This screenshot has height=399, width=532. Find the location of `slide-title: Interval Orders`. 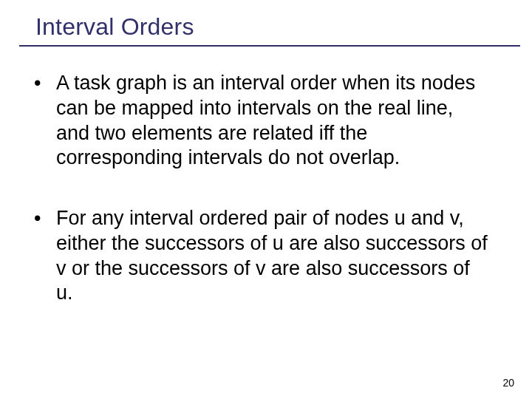

slide-title: Interval Orders is located at coordinates (266, 30).